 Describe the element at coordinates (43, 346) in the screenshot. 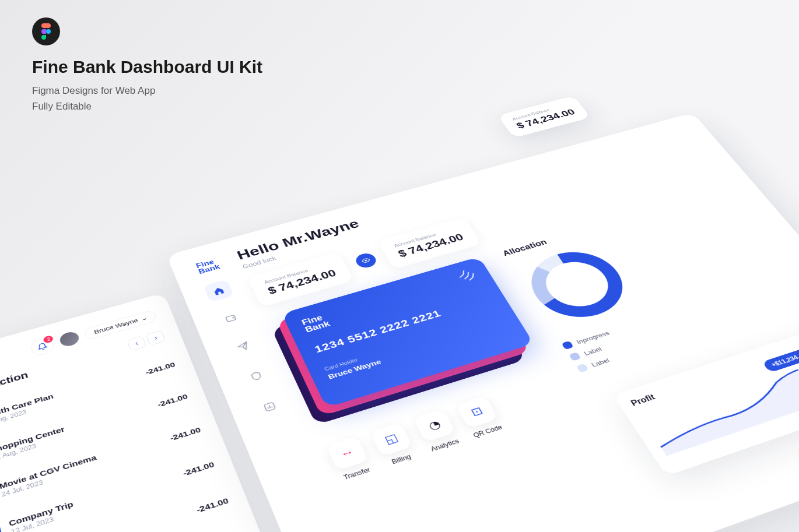

I see `notification-bell-button` at that location.